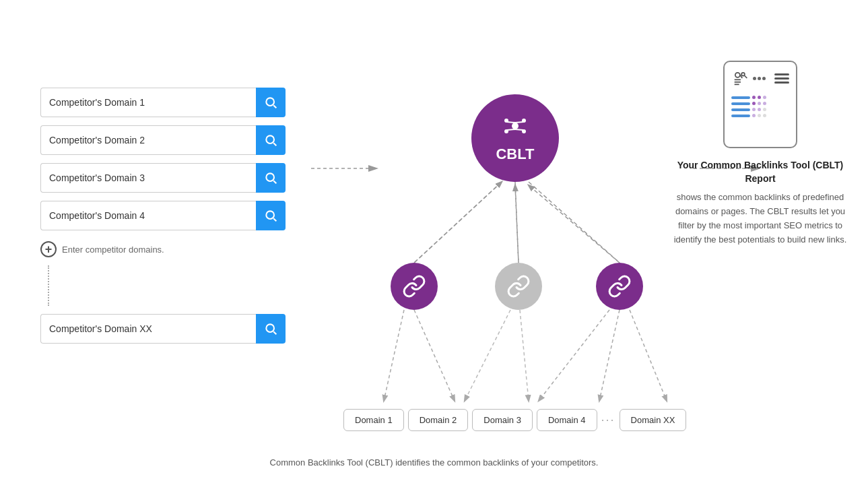  I want to click on domain-box-2: Domain 2, so click(438, 420).